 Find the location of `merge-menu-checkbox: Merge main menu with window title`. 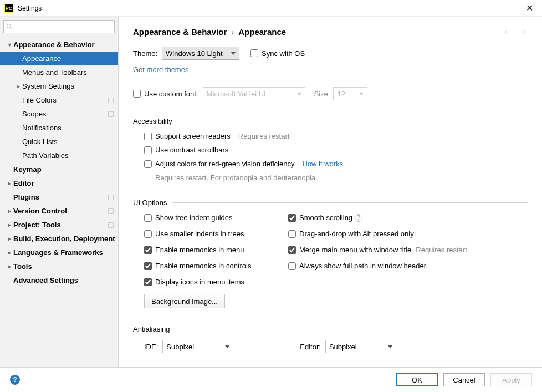

merge-menu-checkbox: Merge main menu with window title is located at coordinates (350, 250).